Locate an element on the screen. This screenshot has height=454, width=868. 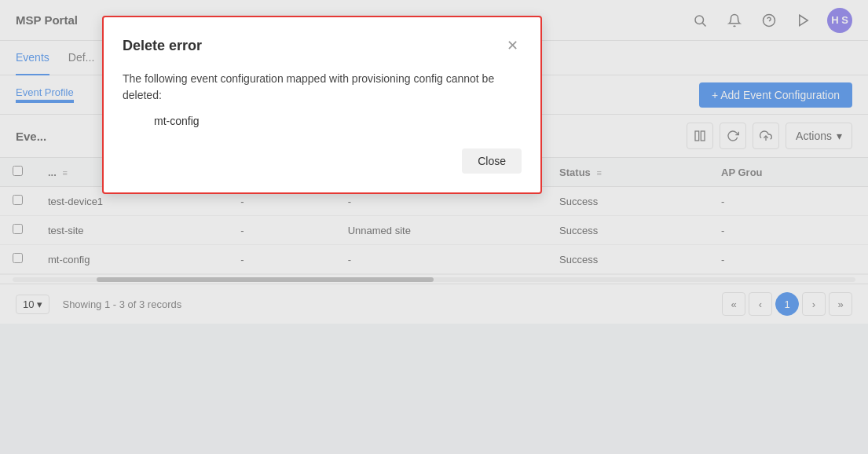
modal-title: Delete error is located at coordinates (162, 46).